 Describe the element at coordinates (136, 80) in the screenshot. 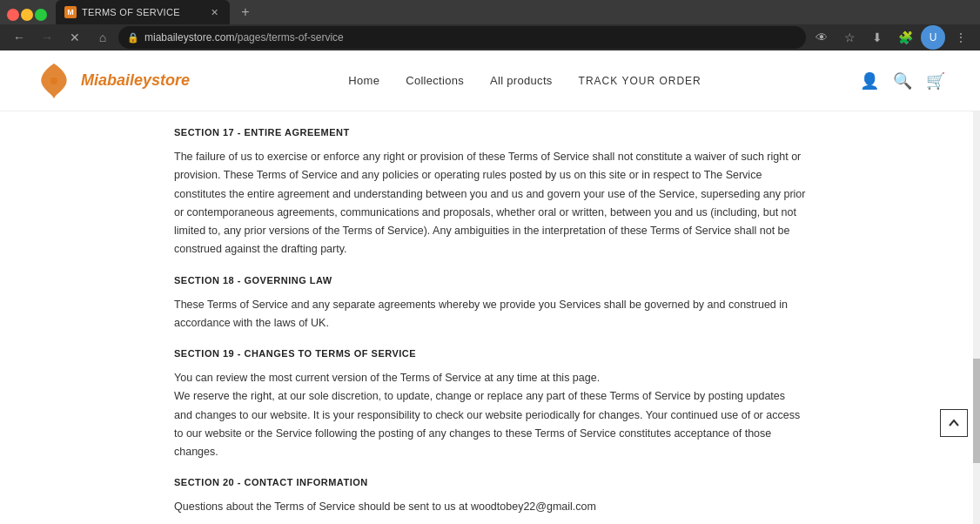

I see `logo-text: Miabaileystore` at that location.